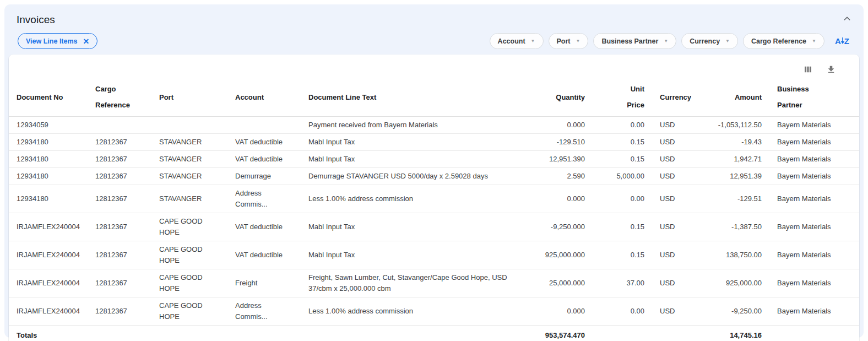 The image size is (868, 341). Describe the element at coordinates (564, 41) in the screenshot. I see `filter-label: Port` at that location.